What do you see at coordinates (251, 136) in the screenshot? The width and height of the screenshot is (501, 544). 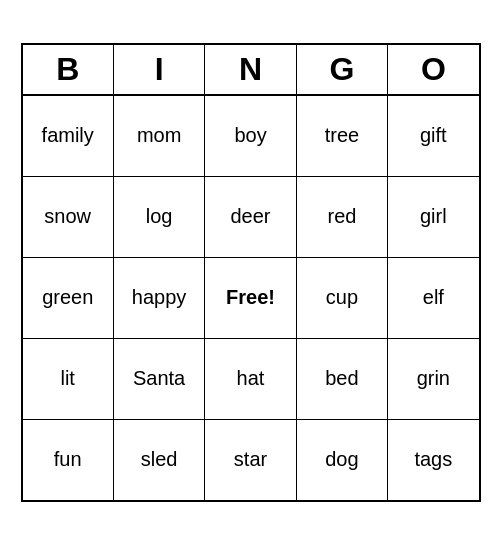 I see `bingo-row: familymomboytreegift` at bounding box center [251, 136].